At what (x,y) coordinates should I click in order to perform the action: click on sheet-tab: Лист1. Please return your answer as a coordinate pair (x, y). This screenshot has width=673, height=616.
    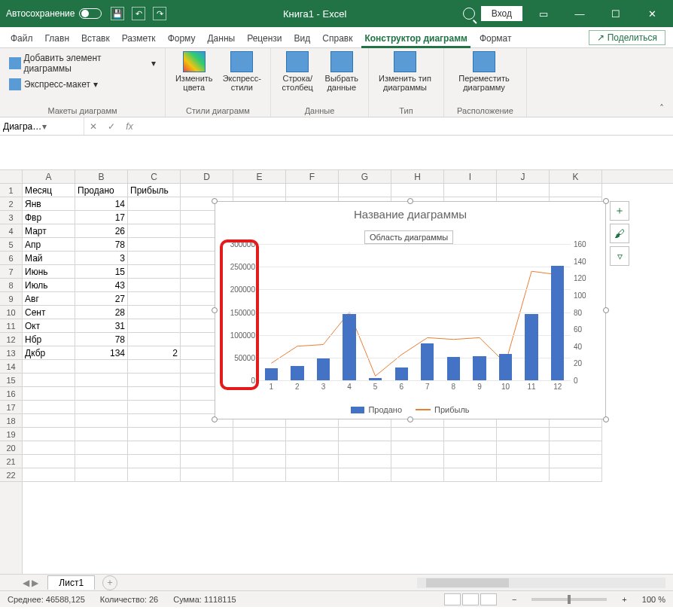
    Looking at the image, I should click on (71, 583).